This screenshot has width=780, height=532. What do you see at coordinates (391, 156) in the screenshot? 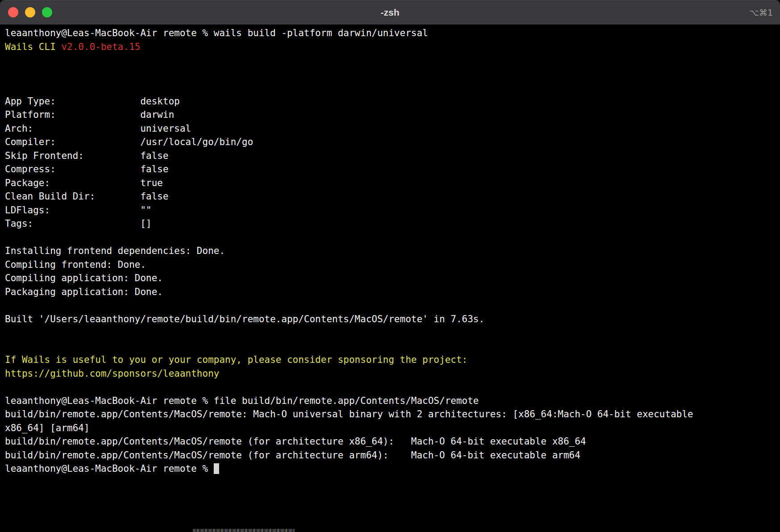
I see `terminal-line: Skip Frontend: false` at bounding box center [391, 156].